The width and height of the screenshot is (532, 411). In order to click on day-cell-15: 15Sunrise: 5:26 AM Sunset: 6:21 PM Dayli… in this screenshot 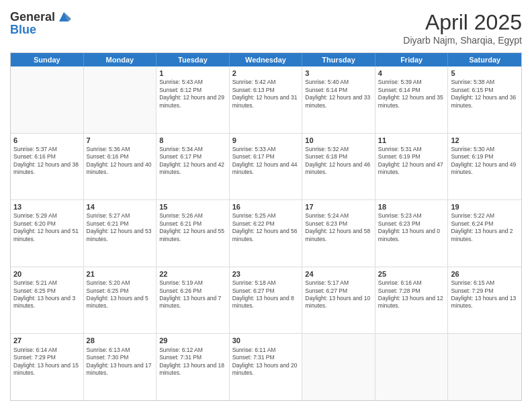, I will do `click(193, 234)`.